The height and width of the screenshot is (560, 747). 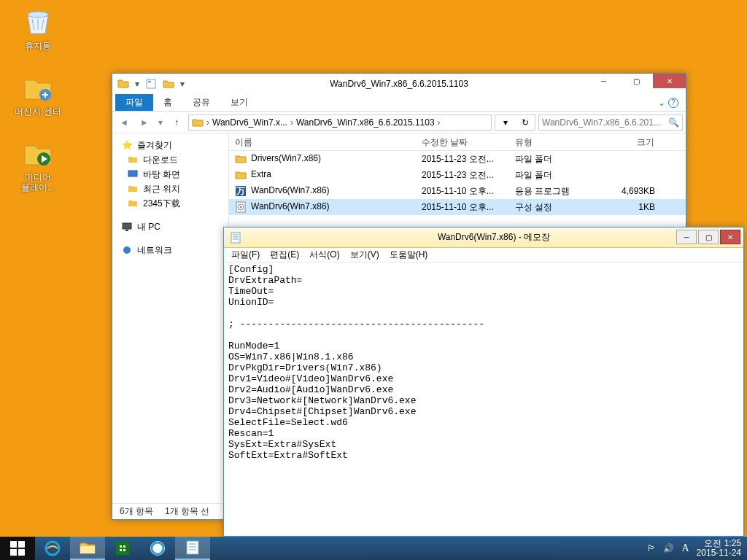 What do you see at coordinates (171, 189) in the screenshot?
I see `sidebar-item-recent: 최근 위치` at bounding box center [171, 189].